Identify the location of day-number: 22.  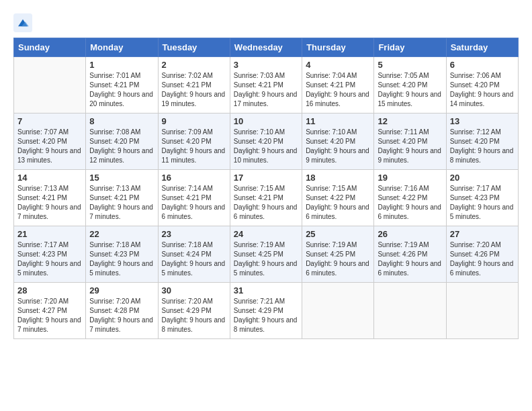
(122, 234).